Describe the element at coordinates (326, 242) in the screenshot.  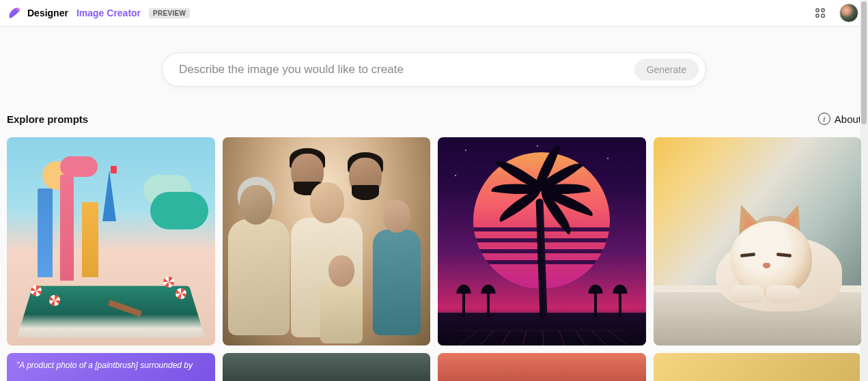
I see `prompt-card-family-portrait` at that location.